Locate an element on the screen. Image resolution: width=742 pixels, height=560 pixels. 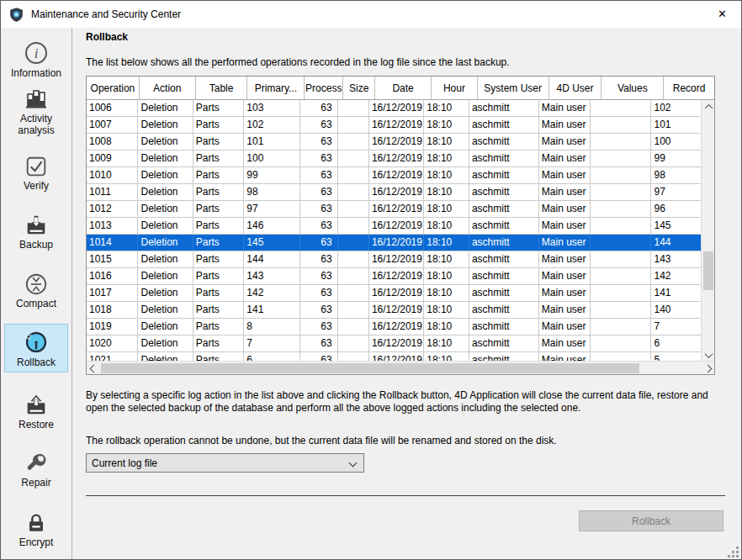
column-header: 4D User is located at coordinates (575, 87).